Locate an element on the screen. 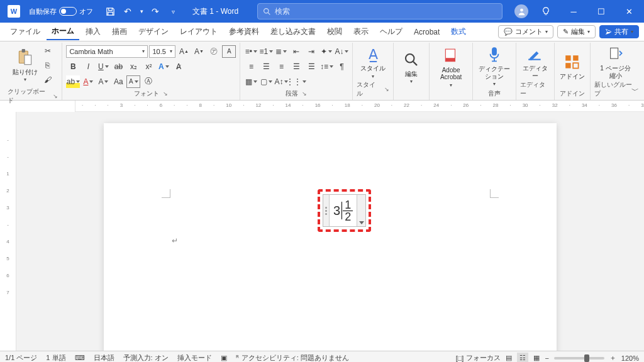 This screenshot has width=644, height=362. distribute-button: ☰ is located at coordinates (311, 67).